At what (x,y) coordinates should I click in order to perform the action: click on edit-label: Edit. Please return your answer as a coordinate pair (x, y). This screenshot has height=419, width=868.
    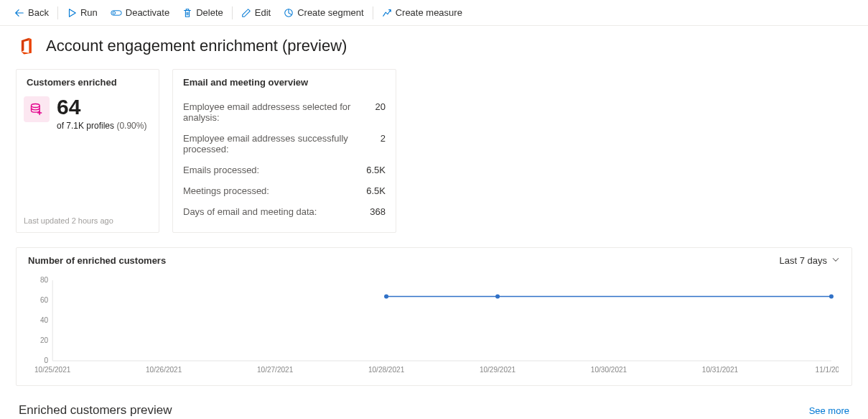
    Looking at the image, I should click on (263, 13).